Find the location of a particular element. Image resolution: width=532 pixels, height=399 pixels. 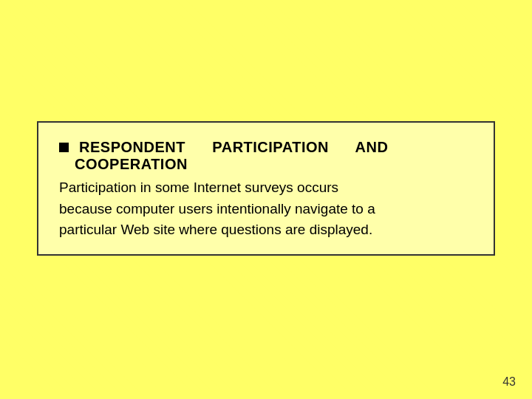

title-respondent: RESPONDENT is located at coordinates (132, 147).